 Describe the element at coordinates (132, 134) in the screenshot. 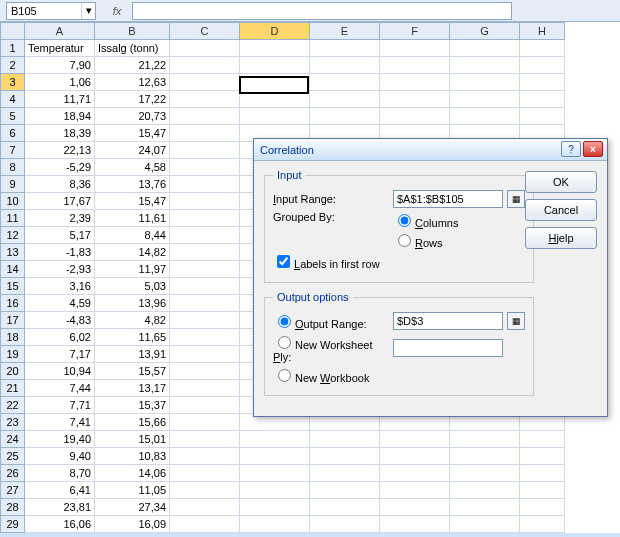

I see `cell-B6: 15,47` at that location.